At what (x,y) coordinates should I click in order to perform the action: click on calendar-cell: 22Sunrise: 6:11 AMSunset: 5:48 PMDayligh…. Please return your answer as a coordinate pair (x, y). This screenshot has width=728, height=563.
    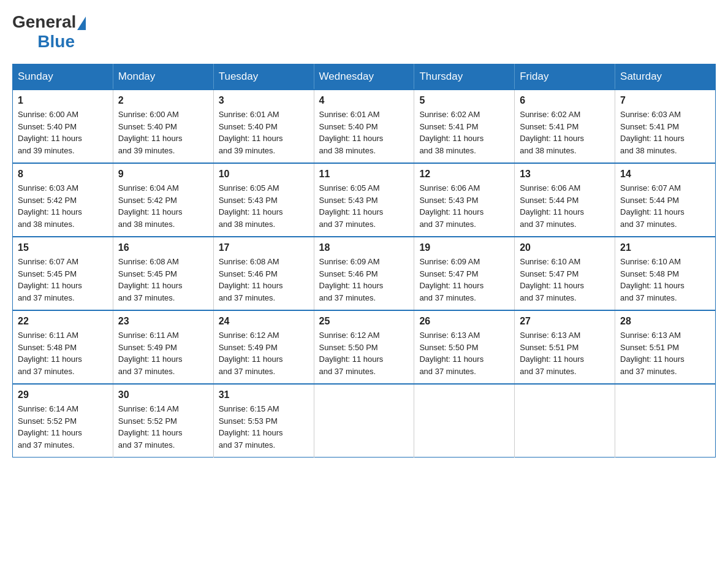
    Looking at the image, I should click on (63, 347).